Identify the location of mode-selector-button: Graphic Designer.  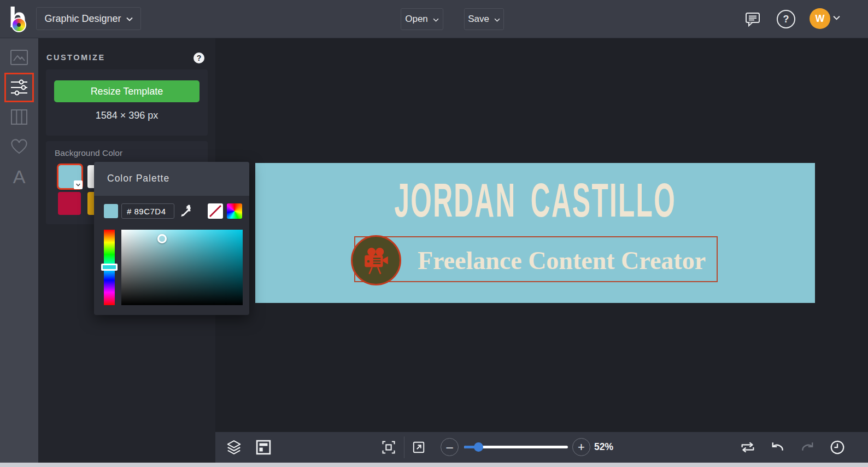
(89, 19).